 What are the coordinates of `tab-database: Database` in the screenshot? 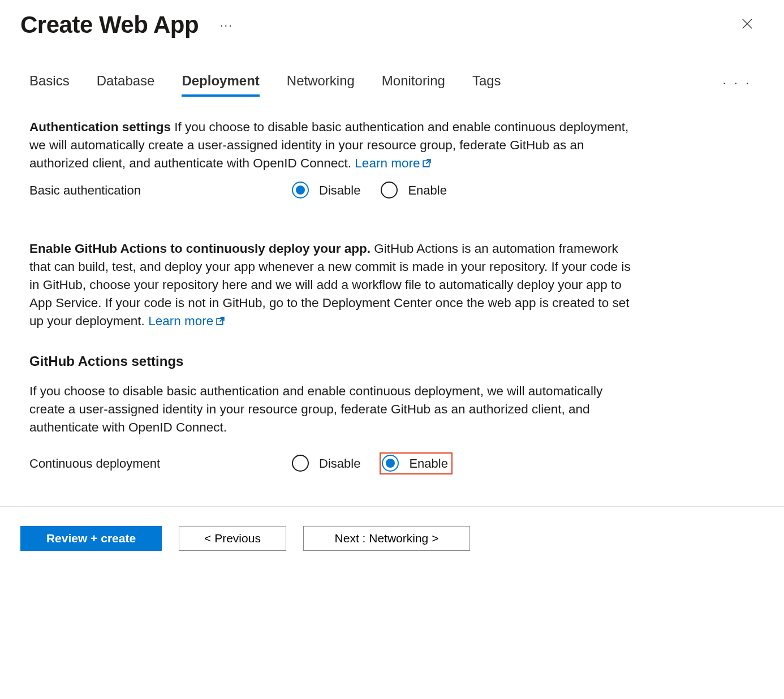 It's located at (126, 83).